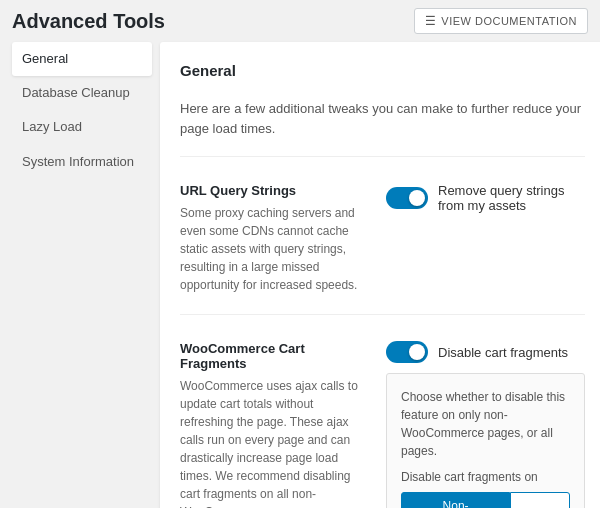  Describe the element at coordinates (275, 424) in the screenshot. I see `cart-fragments-description: WooCommerce Cart Fragments WooCommerce u…` at that location.